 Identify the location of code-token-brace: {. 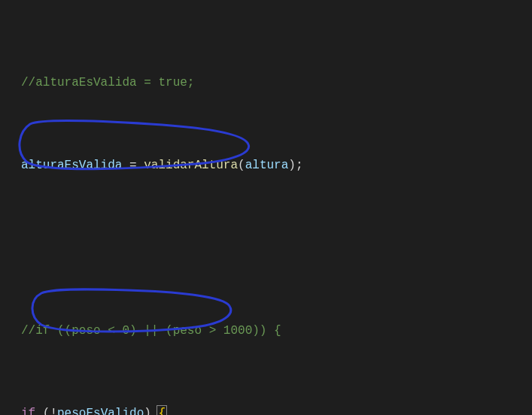
(162, 411).